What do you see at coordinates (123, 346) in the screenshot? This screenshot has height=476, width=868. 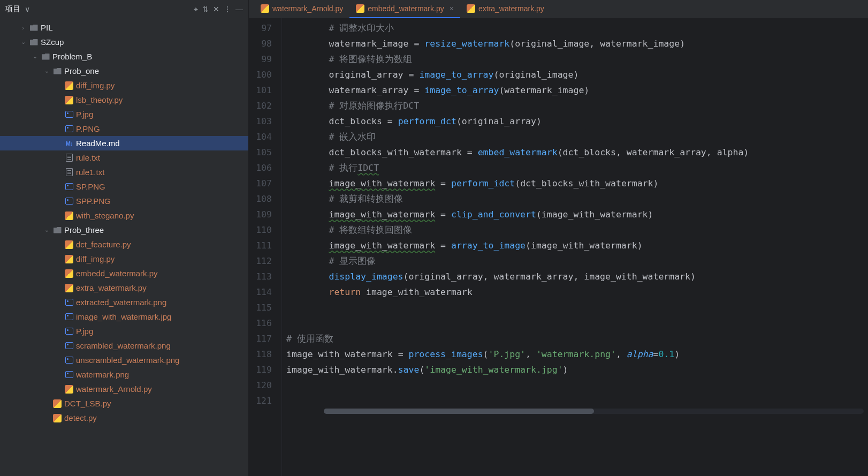 I see `tree-item-label: scrambled_watermark.png` at bounding box center [123, 346].